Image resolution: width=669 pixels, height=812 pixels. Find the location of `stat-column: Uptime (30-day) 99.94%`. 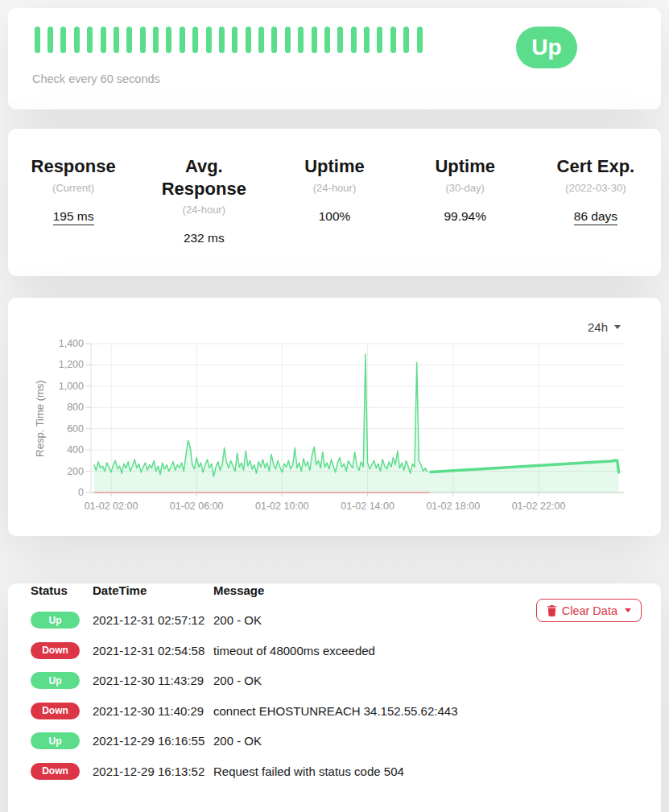

stat-column: Uptime (30-day) 99.94% is located at coordinates (465, 200).